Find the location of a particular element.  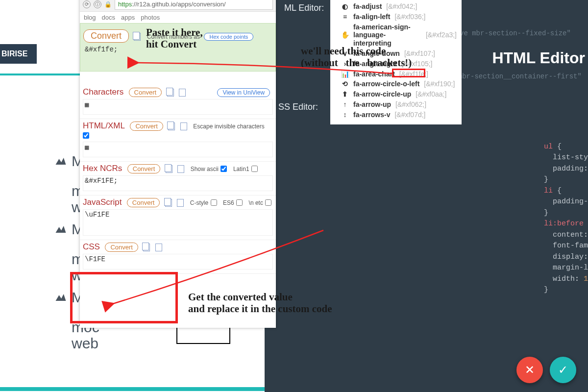

nav-apps: apps is located at coordinates (128, 18).